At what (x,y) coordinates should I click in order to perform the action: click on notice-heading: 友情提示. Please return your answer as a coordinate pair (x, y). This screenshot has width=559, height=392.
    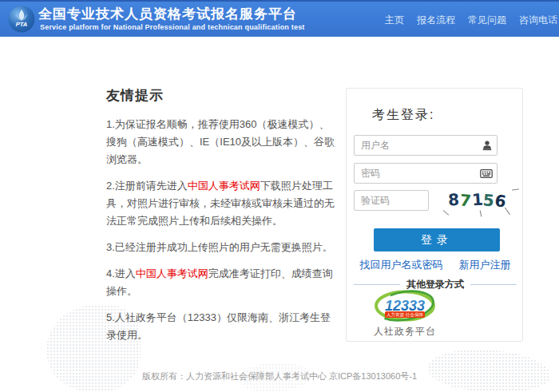
    Looking at the image, I should click on (223, 96).